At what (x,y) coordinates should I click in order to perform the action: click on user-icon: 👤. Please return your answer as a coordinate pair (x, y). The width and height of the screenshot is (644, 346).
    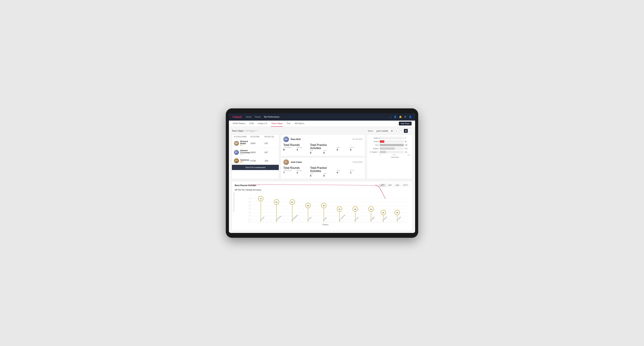
    Looking at the image, I should click on (395, 117).